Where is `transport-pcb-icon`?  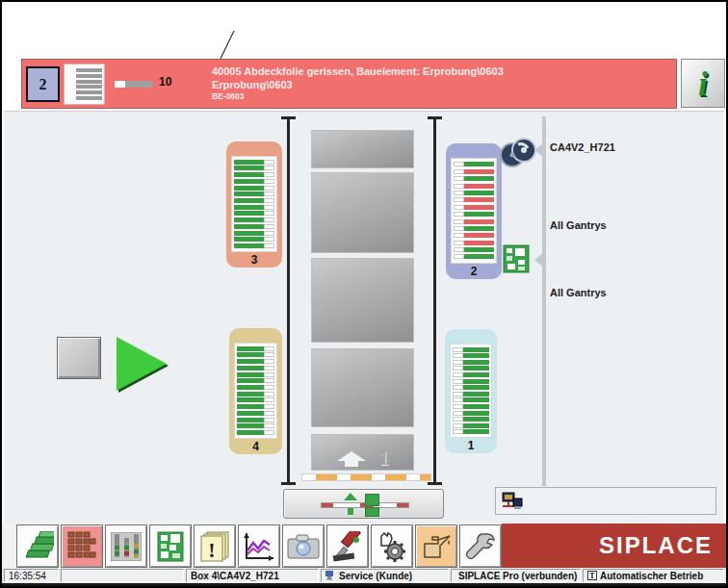
transport-pcb-icon is located at coordinates (372, 500).